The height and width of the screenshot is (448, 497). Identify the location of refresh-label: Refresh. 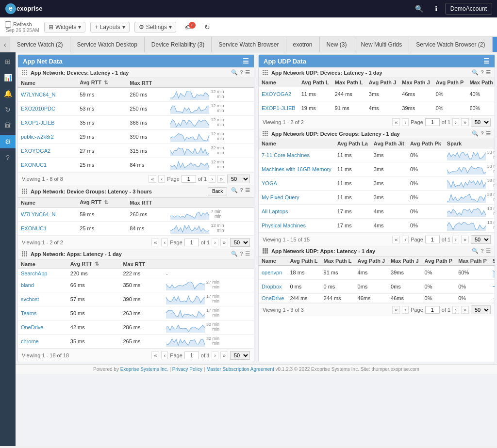
(22, 24).